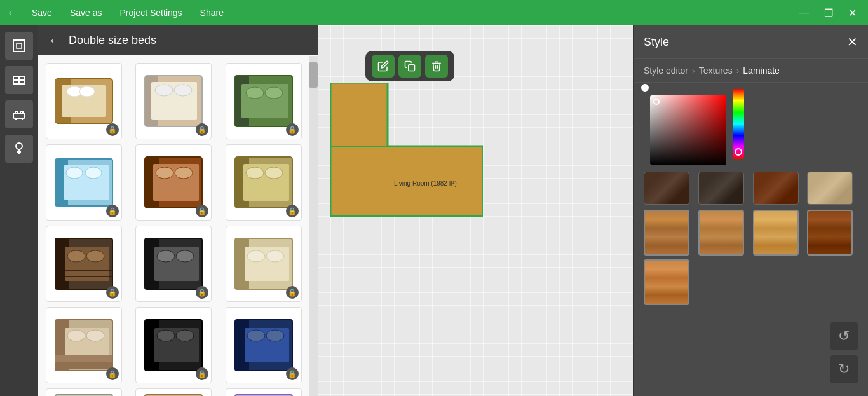  What do you see at coordinates (19, 149) in the screenshot?
I see `sidebar-icon-landscape` at bounding box center [19, 149].